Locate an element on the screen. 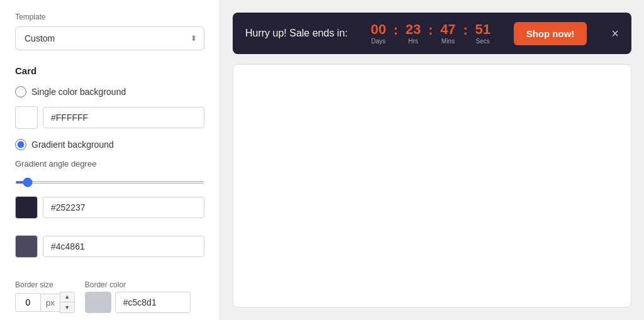  timer-secs-value: 51 is located at coordinates (482, 30).